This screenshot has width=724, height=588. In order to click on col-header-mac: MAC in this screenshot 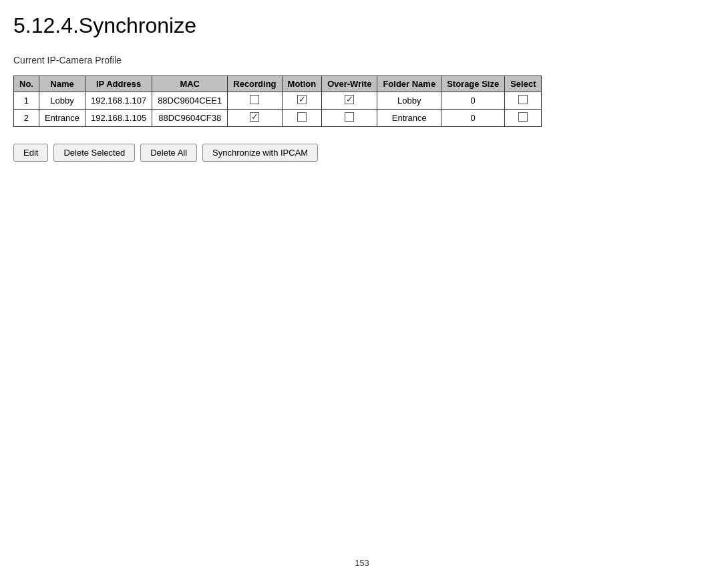, I will do `click(190, 84)`.